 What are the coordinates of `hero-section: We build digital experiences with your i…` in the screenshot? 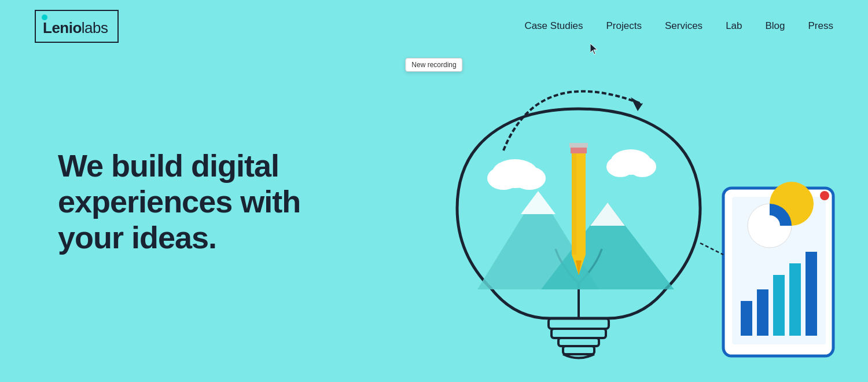 It's located at (179, 201).